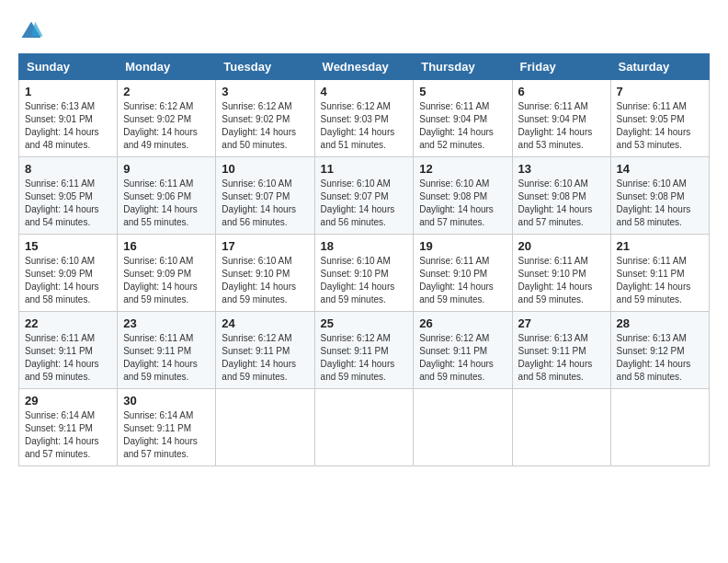  Describe the element at coordinates (660, 119) in the screenshot. I see `calendar-cell: 7 Sunrise: 6:11 AM Sunset: 9:05 PM Dayli…` at that location.